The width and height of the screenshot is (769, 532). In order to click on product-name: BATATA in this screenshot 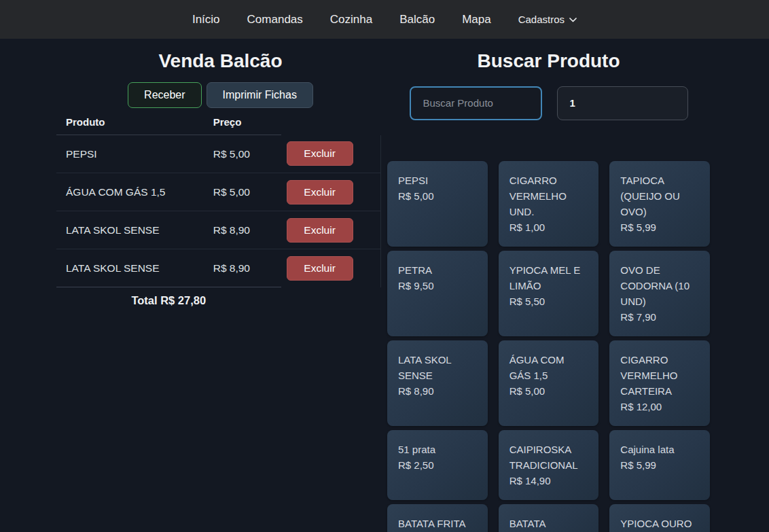, I will do `click(549, 523)`.